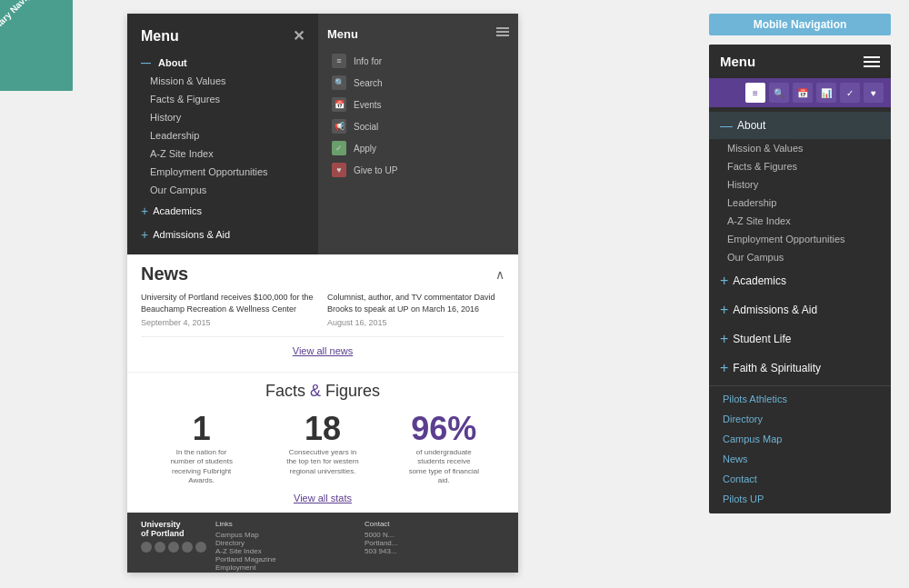 This screenshot has height=588, width=909. Describe the element at coordinates (774, 310) in the screenshot. I see `mobile-admissions-label: Admissions & Aid` at that location.